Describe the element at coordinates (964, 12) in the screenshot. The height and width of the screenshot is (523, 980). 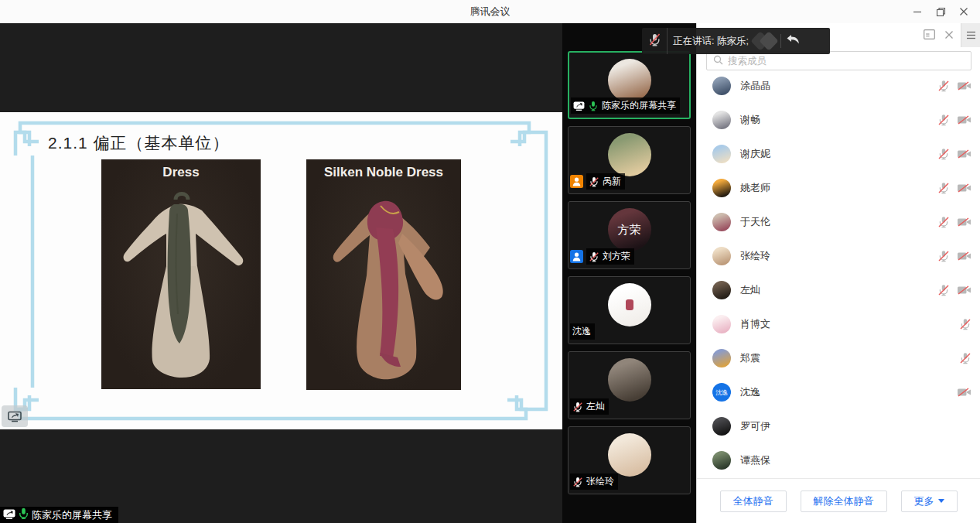
I see `close-button` at that location.